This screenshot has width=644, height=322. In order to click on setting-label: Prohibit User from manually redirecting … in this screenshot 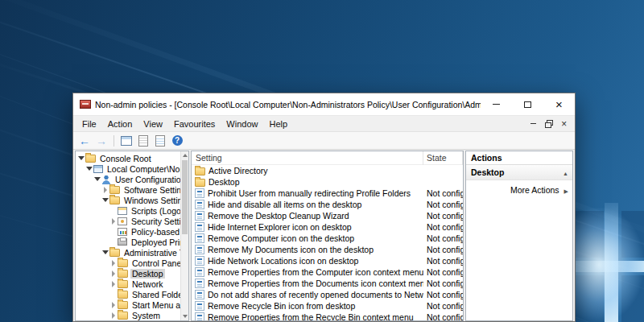, I will do `click(309, 193)`.